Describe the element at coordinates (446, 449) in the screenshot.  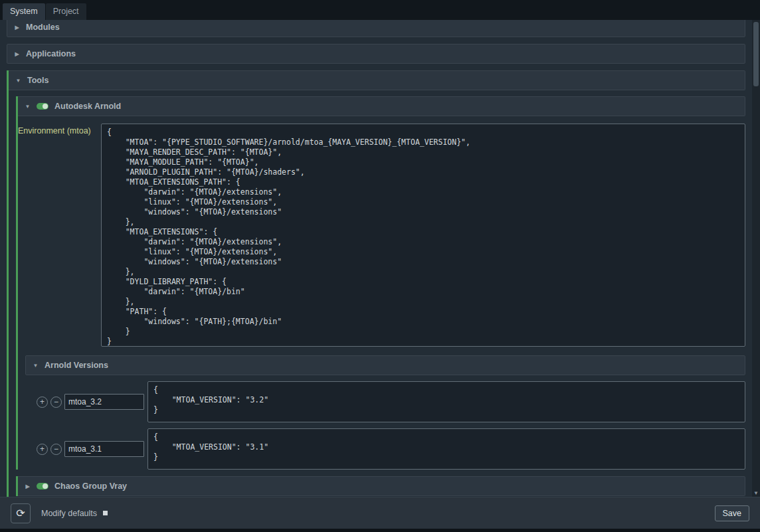
I see `version-json-textarea: { "MTOA_VERSION": "3.1" }` at that location.